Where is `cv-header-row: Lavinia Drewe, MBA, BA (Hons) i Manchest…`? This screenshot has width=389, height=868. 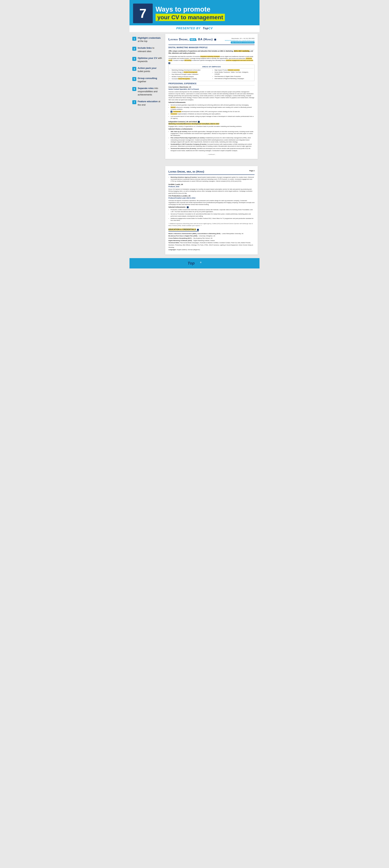 cv-header-row: Lavinia Drewe, MBA, BA (Hons) i Manchest… is located at coordinates (211, 41).